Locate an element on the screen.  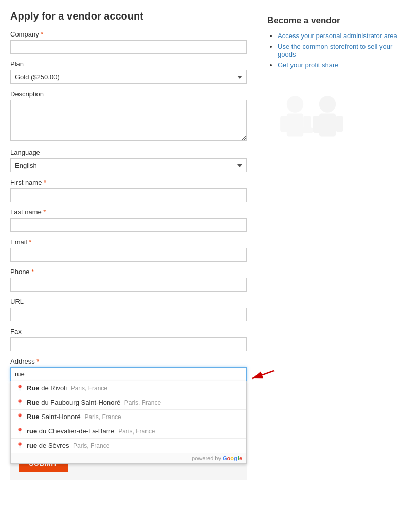
email-required: * is located at coordinates (30, 242).